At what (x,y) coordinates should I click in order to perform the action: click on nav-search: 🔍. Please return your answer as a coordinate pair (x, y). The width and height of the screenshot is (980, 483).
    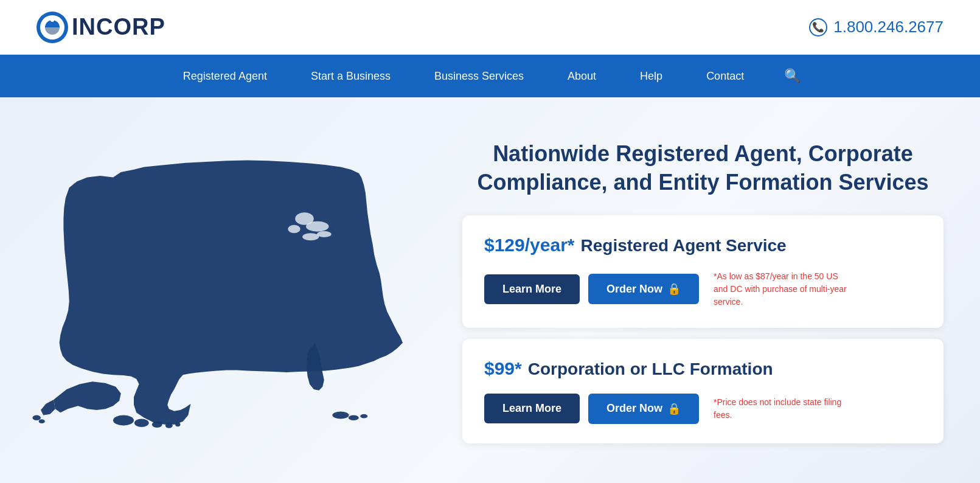
    Looking at the image, I should click on (792, 76).